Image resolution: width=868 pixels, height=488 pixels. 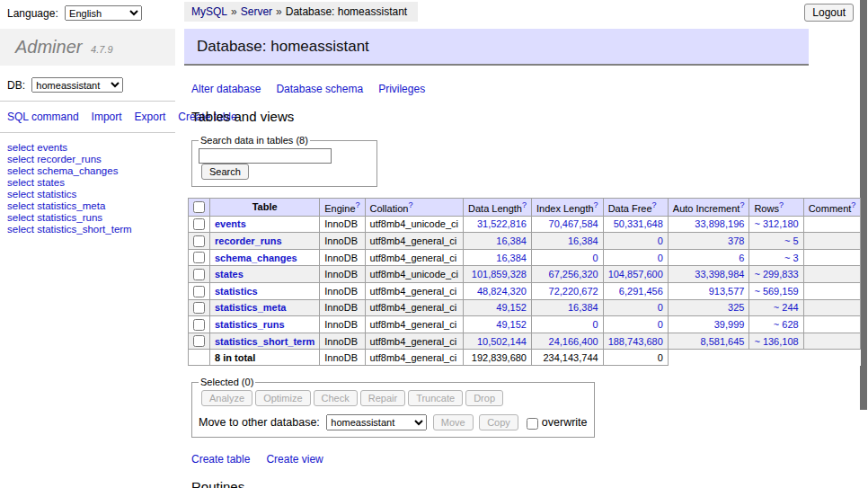 I want to click on total-empty-cell, so click(x=199, y=358).